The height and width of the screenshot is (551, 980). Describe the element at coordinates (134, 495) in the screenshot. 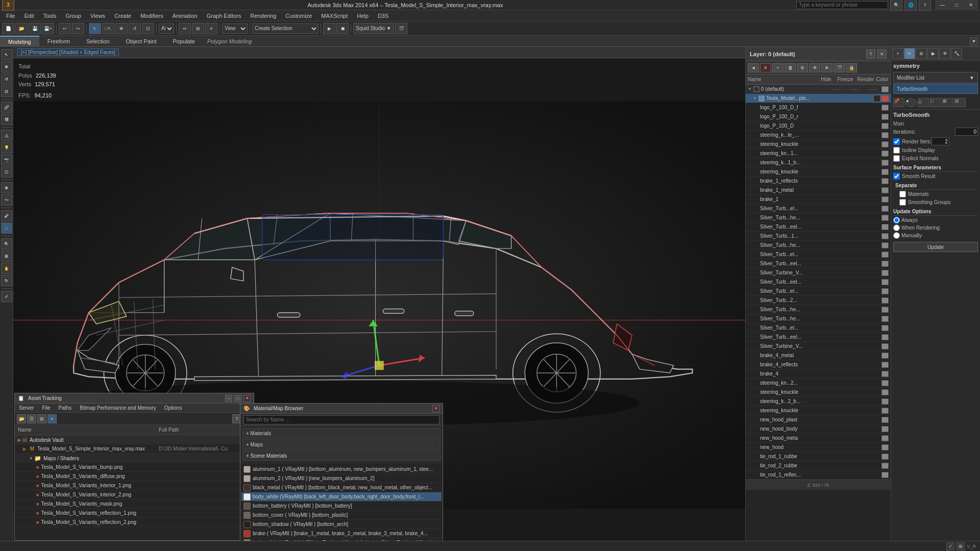

I see `asset-item-interior2: ■ Tesla_Model_S_Variants_interior_2.png` at that location.